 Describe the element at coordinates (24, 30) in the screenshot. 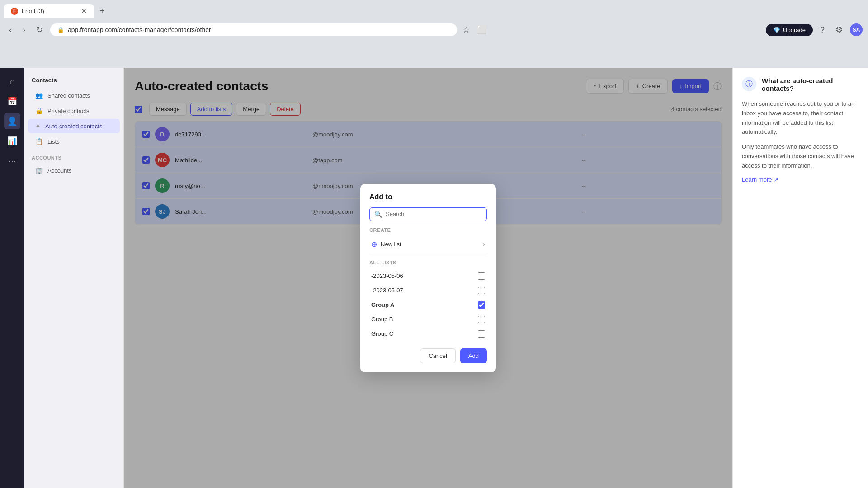

I see `forward-button: ›` at that location.